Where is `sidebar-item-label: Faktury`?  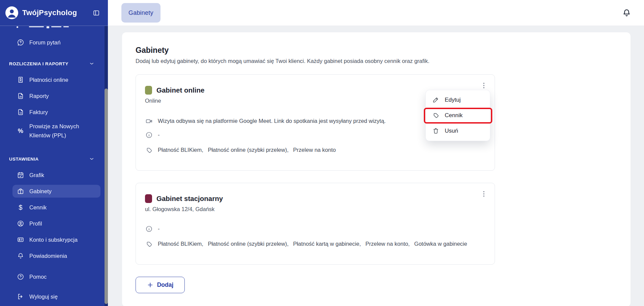 sidebar-item-label: Faktury is located at coordinates (38, 112).